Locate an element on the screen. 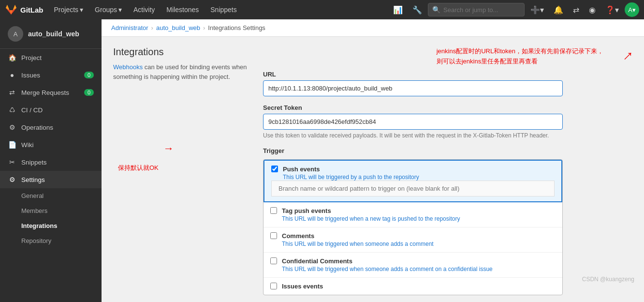 This screenshot has width=644, height=302. notifications-icon: 🔔 is located at coordinates (558, 10).